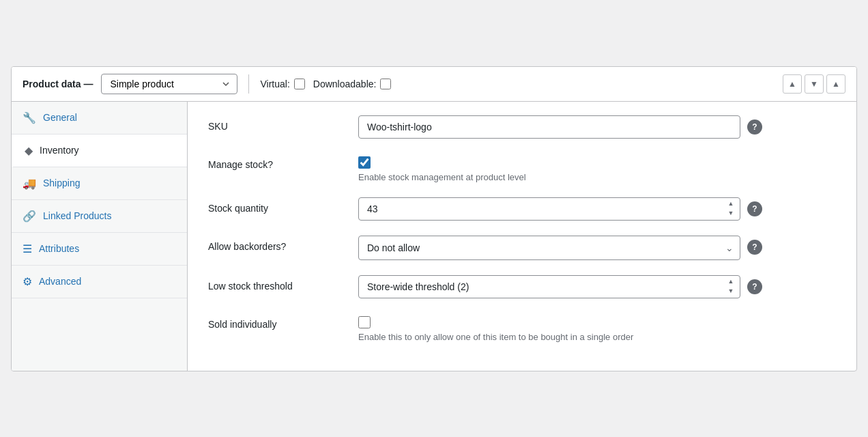  What do you see at coordinates (755, 247) in the screenshot?
I see `allow-backorders-help-icon: ?` at bounding box center [755, 247].